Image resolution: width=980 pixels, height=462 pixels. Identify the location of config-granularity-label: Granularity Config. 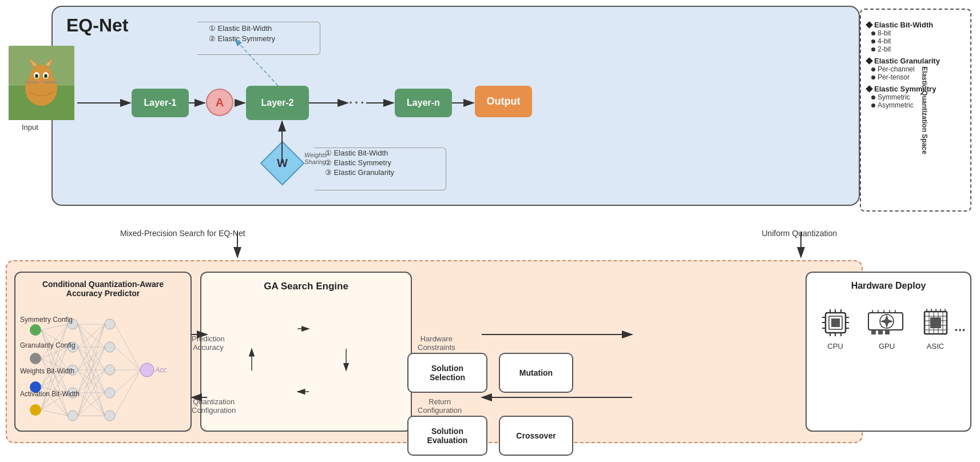
(48, 345).